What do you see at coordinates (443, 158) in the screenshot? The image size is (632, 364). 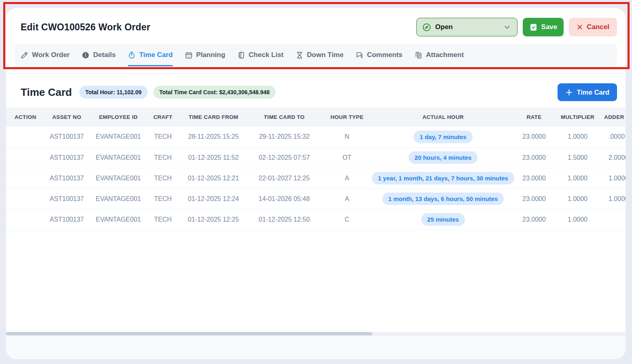 I see `actual-hour-cell: 20 hours, 4 minutes` at bounding box center [443, 158].